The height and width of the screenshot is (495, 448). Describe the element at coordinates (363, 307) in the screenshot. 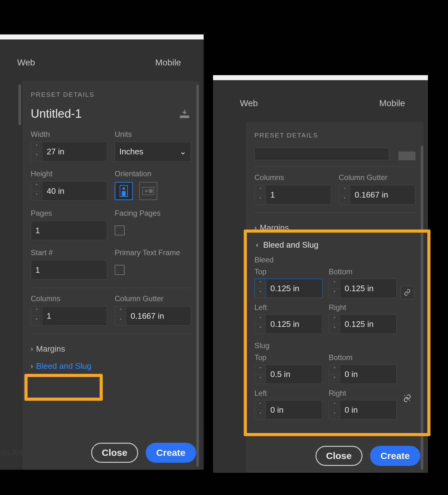

I see `bleed-right-label: Right` at that location.